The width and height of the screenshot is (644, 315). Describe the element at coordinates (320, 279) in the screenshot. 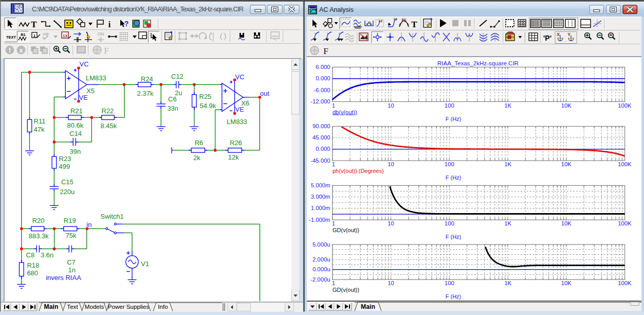

I see `svg-text: -2.000u` at that location.